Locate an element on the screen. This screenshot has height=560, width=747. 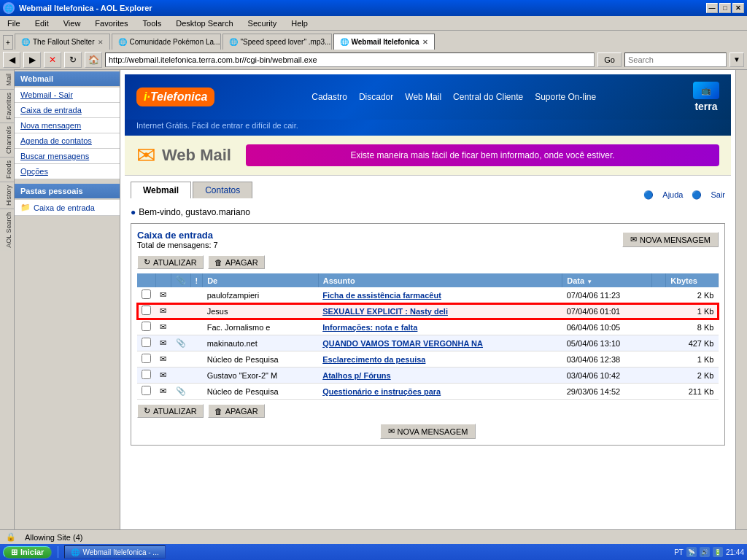
menu-tools: Tools is located at coordinates (152, 23).